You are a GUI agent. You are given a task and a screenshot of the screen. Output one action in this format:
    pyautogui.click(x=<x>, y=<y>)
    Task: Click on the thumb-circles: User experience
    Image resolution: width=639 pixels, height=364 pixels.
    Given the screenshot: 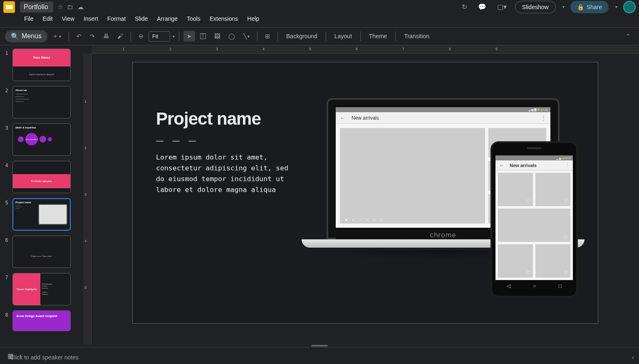 What is the action you would take?
    pyautogui.click(x=35, y=139)
    